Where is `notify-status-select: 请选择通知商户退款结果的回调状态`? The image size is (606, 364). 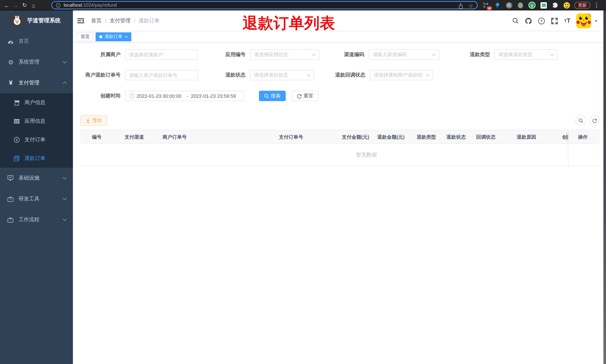 notify-status-select: 请选择通知商户退款结果的回调状态 is located at coordinates (401, 75).